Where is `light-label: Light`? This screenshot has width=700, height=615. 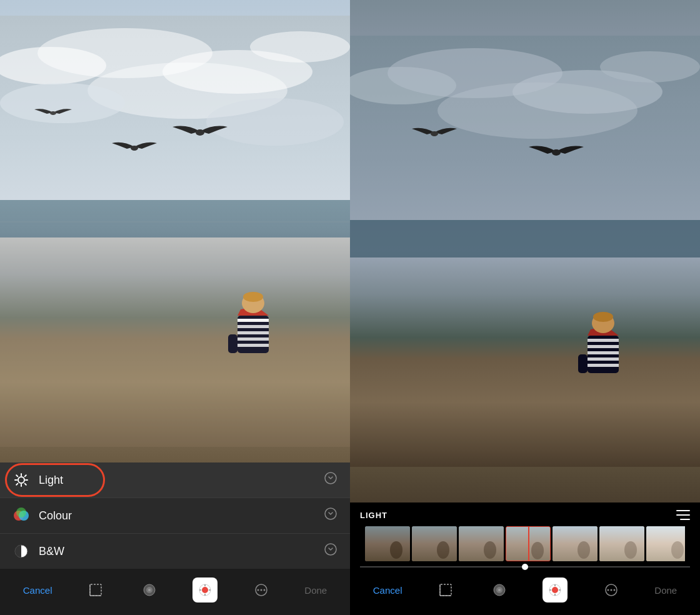 light-label: Light is located at coordinates (181, 480).